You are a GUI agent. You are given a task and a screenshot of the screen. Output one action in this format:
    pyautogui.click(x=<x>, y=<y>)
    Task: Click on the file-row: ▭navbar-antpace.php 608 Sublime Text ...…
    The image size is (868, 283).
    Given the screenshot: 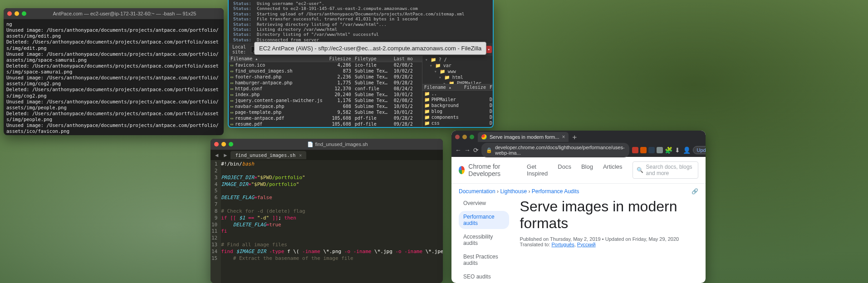 What is the action you would take?
    pyautogui.click(x=325, y=106)
    